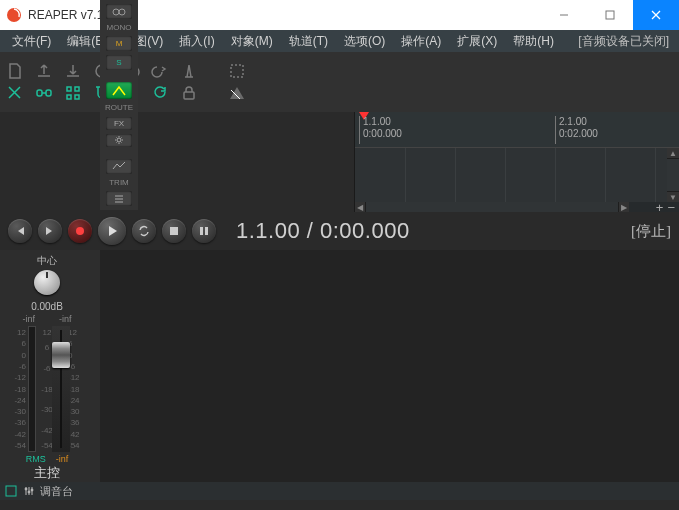 The height and width of the screenshot is (510, 679). Describe the element at coordinates (196, 42) in the screenshot. I see `menu-insert: 插入(I)` at that location.